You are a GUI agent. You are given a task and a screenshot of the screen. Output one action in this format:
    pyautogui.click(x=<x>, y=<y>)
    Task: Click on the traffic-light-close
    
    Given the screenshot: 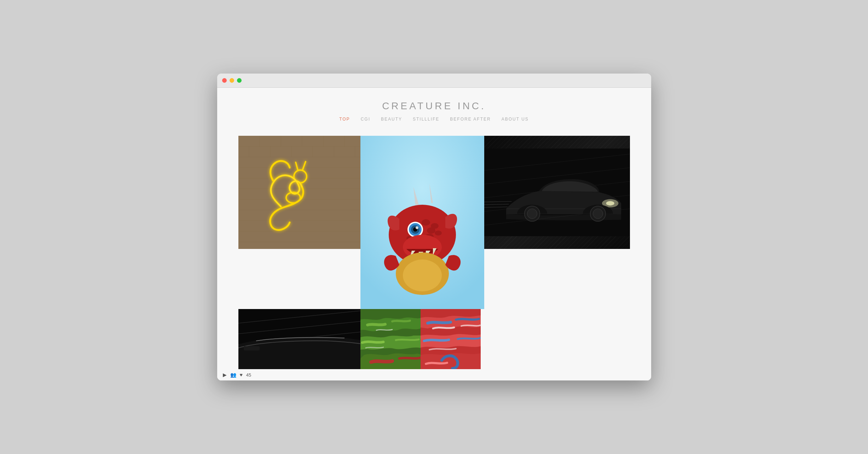 What is the action you would take?
    pyautogui.click(x=224, y=81)
    